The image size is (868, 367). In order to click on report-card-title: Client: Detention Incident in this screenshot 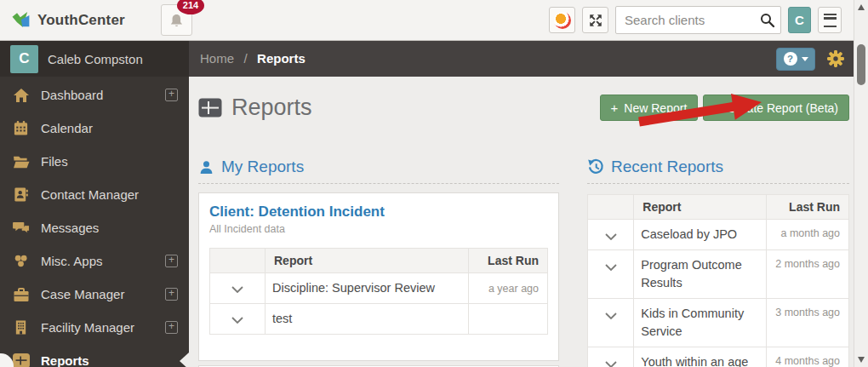, I will do `click(379, 212)`.